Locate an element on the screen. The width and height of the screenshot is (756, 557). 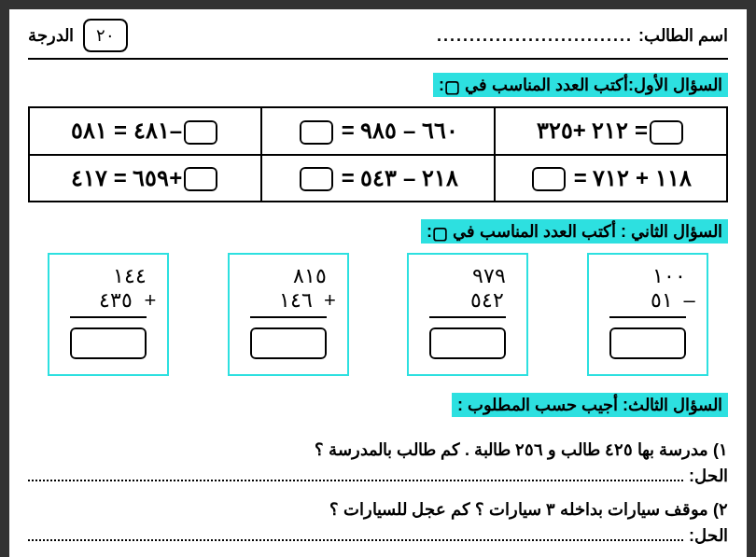
q2-p2-bottom-row: ١٤٦ + is located at coordinates (288, 300).